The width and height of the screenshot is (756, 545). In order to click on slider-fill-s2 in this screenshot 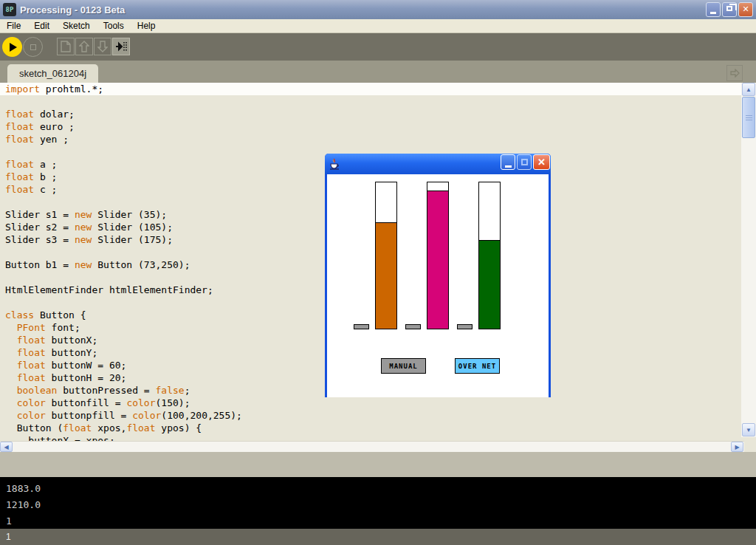, I will do `click(438, 260)`.